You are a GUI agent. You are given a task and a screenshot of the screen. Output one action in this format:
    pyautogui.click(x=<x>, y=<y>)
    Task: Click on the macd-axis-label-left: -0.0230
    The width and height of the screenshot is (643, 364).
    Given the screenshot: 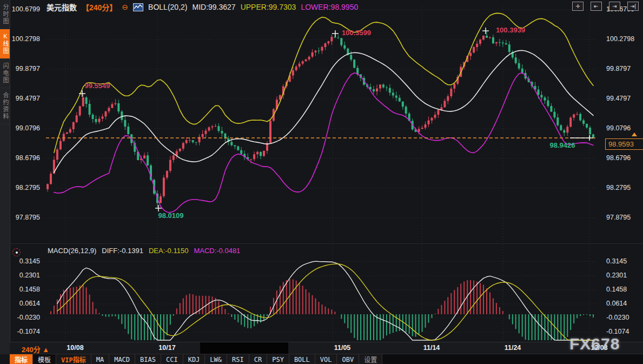 What is the action you would take?
    pyautogui.click(x=23, y=317)
    